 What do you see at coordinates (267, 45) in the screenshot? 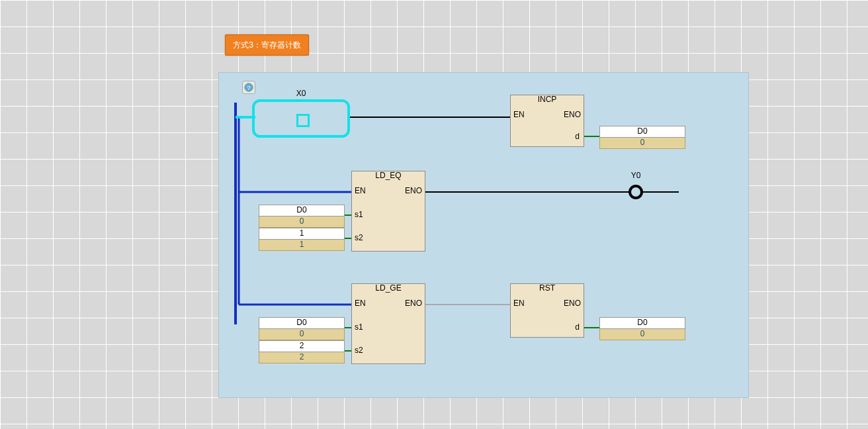
I see `method-title-label: 方式3：寄存器计数` at bounding box center [267, 45].